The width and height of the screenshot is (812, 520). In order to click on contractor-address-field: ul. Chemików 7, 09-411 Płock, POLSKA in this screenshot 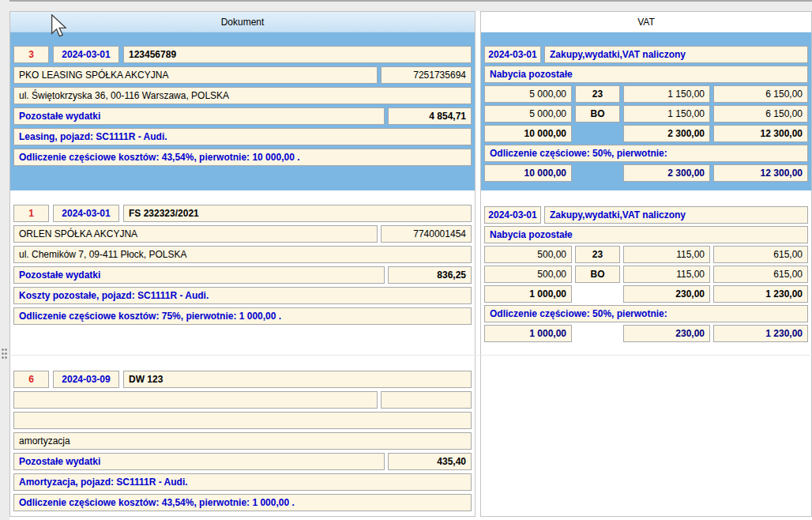, I will do `click(242, 254)`.